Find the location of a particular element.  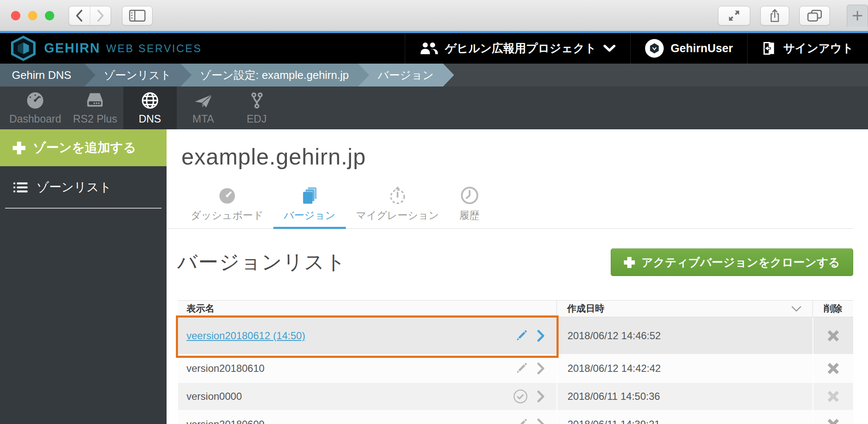

created-at: 2018/06/12 14:46:52 is located at coordinates (614, 336).